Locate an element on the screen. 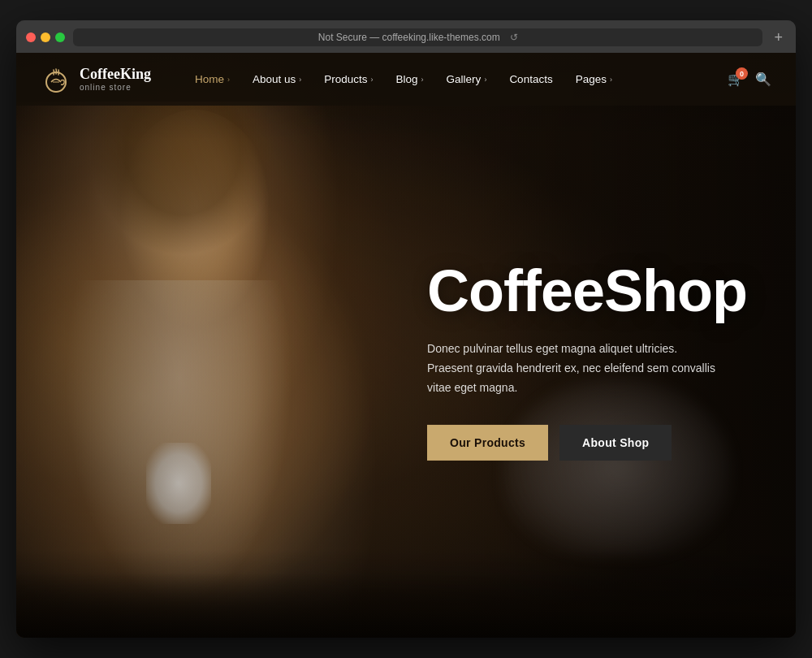  nav-item-about: About us › is located at coordinates (277, 80).